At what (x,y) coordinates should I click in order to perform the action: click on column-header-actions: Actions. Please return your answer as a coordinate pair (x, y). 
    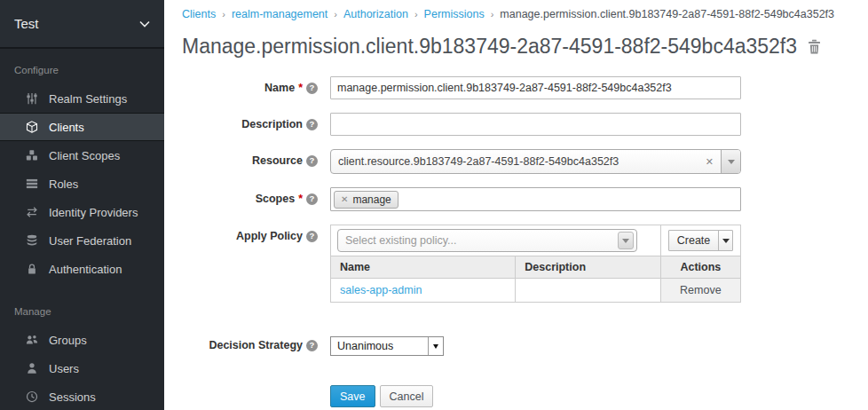
    Looking at the image, I should click on (700, 268).